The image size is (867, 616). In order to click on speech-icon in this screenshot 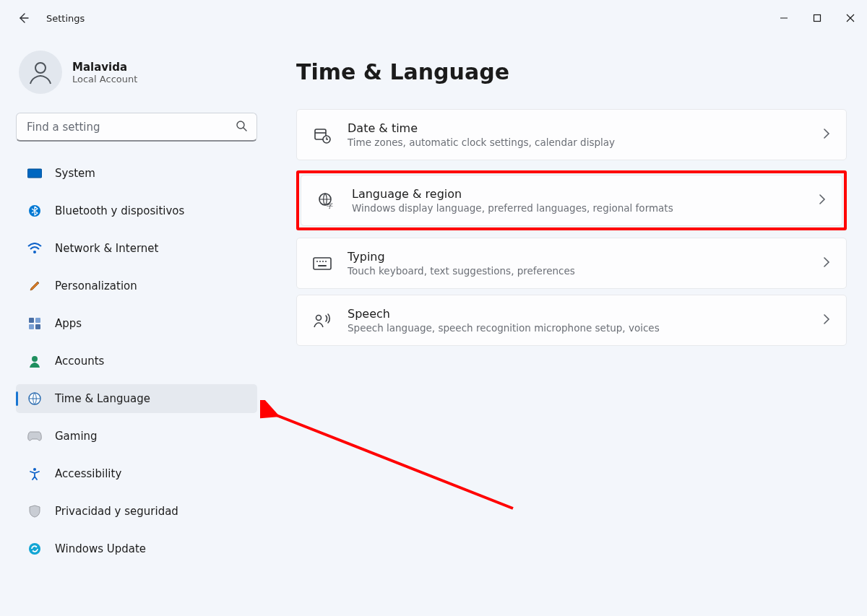, I will do `click(322, 321)`.